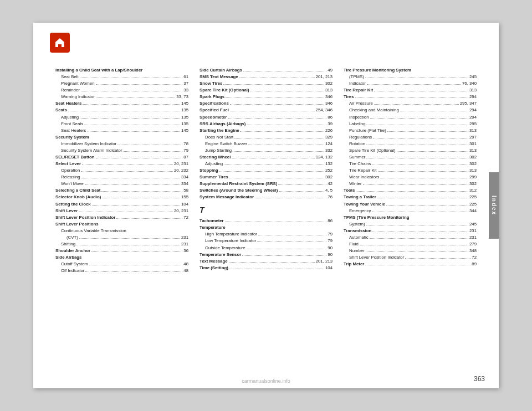 This screenshot has height=411, width=532. What do you see at coordinates (122, 177) in the screenshot?
I see `list-item: Releasing334` at bounding box center [122, 177].